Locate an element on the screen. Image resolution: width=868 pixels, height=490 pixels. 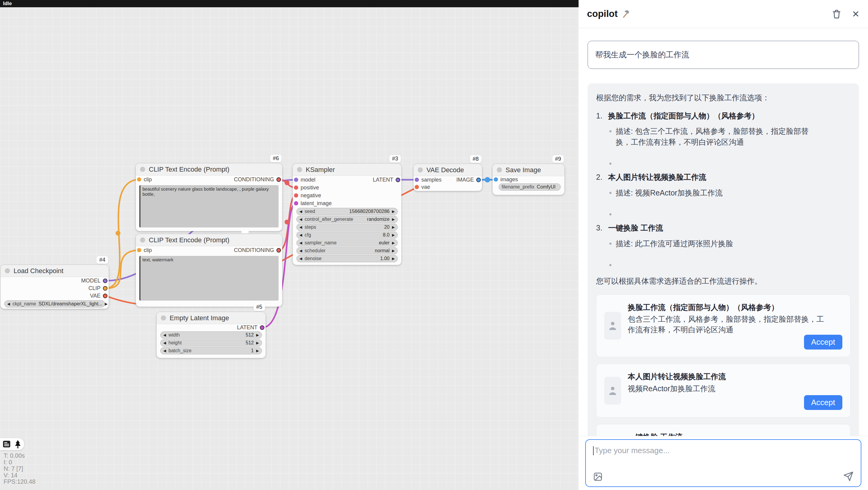
output-port-clip is located at coordinates (105, 288).